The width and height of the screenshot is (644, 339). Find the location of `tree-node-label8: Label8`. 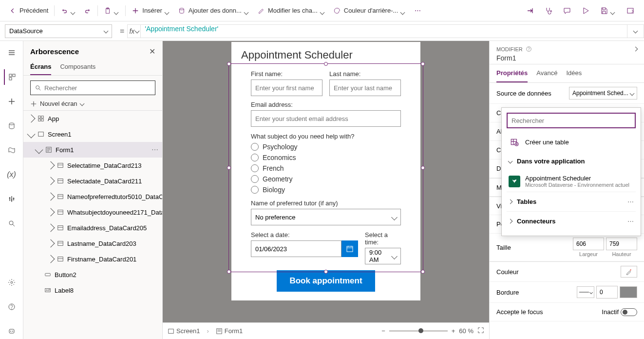

tree-node-label8: Label8 is located at coordinates (93, 290).